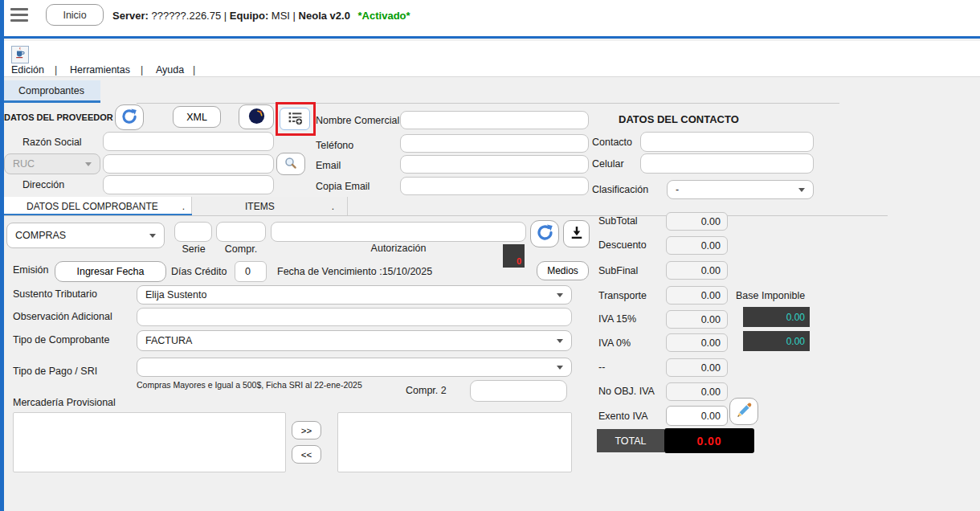 This screenshot has height=511, width=980. I want to click on razon-social-label: Razón Social, so click(52, 142).